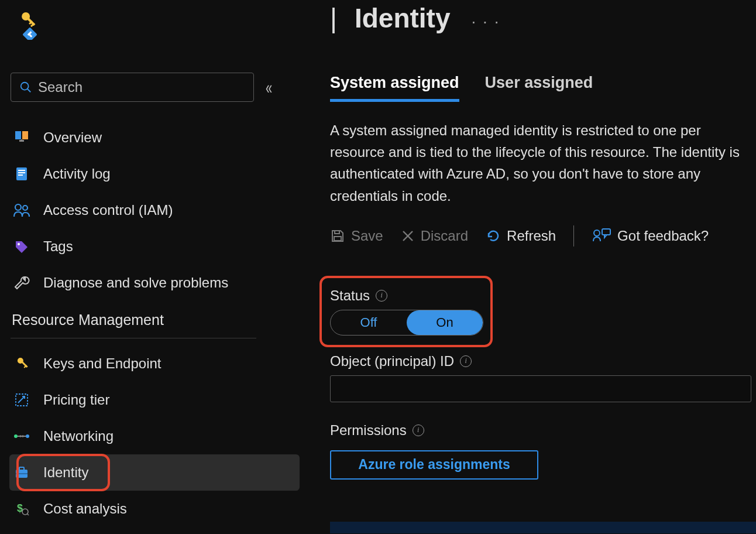 The width and height of the screenshot is (756, 534). Describe the element at coordinates (334, 18) in the screenshot. I see `title-pipe: |` at that location.